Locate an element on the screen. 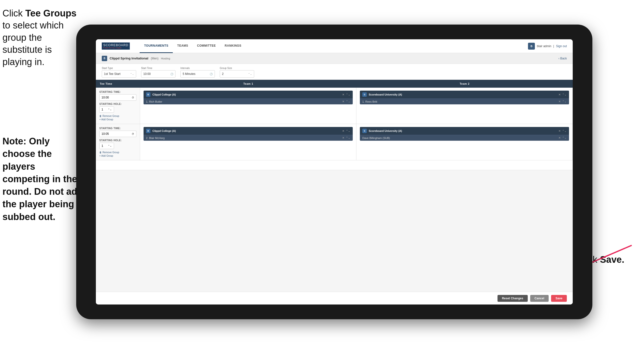 Image resolution: width=644 pixels, height=346 pixels. nav-avatar: B is located at coordinates (532, 46).